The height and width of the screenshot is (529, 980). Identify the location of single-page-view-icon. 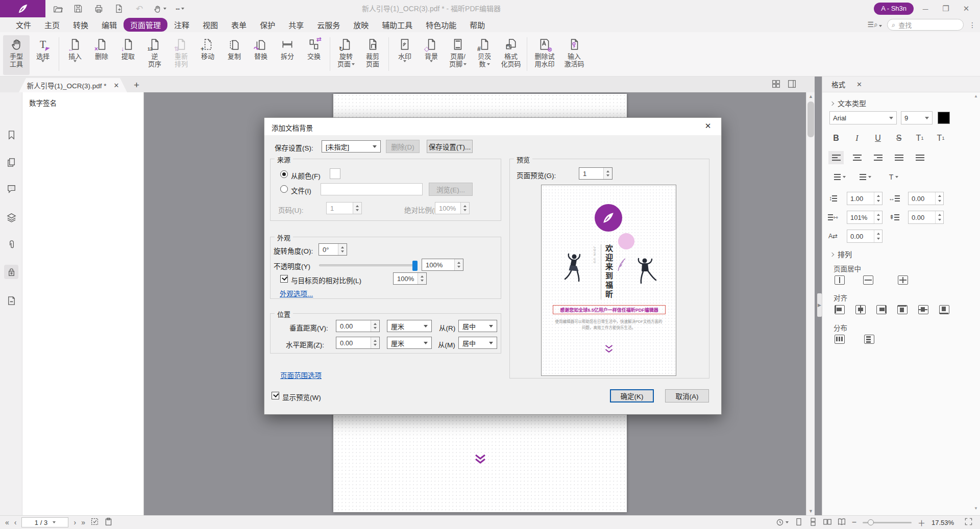
(799, 522).